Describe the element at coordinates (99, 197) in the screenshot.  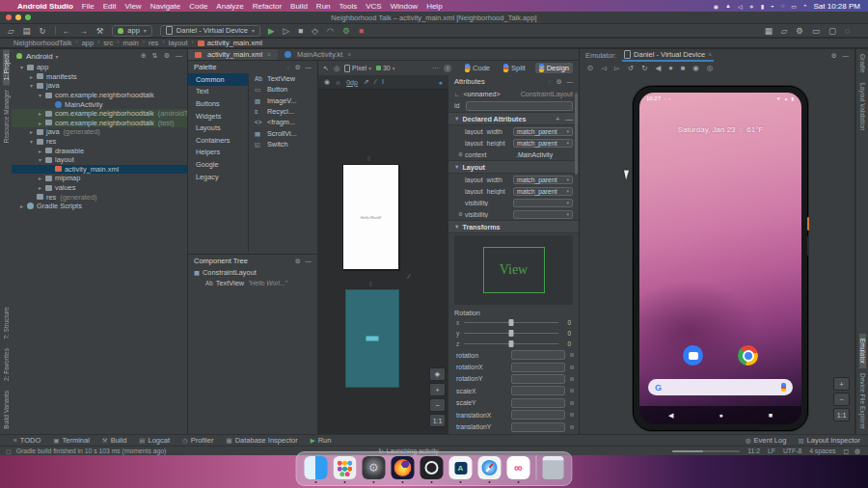
I see `tree-row: res (generated)` at that location.